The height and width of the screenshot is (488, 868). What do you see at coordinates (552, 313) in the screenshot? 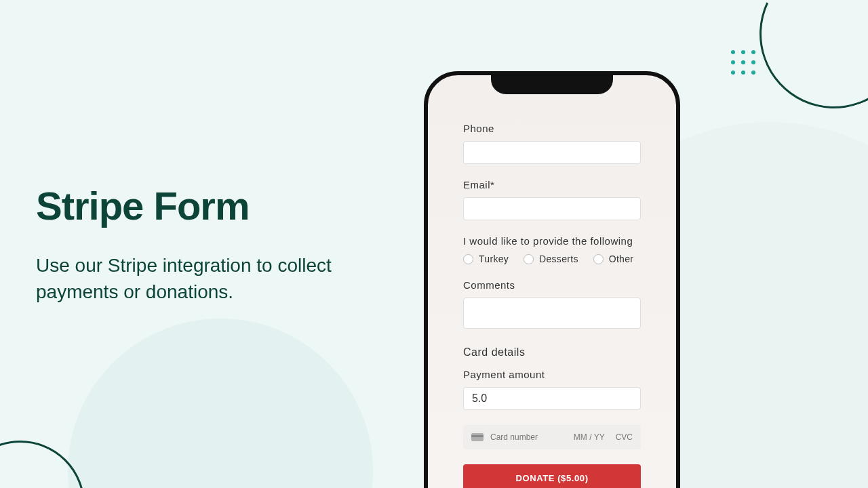
I see `comments-input` at bounding box center [552, 313].